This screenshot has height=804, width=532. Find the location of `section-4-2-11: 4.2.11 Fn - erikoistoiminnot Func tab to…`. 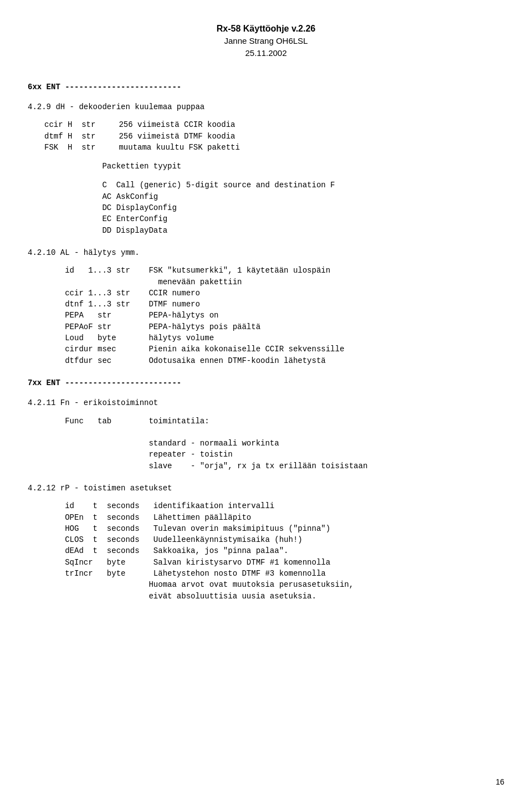

section-4-2-11: 4.2.11 Fn - erikoistoiminnot Func tab to… is located at coordinates (266, 434).